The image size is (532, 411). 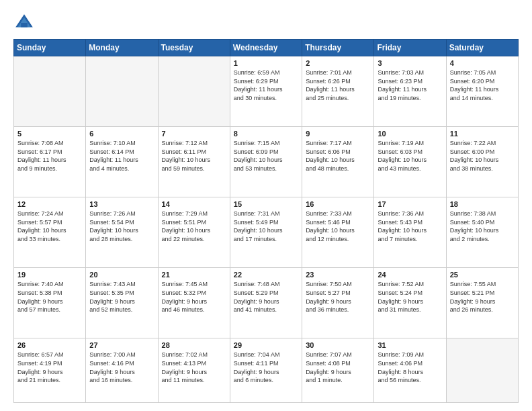 What do you see at coordinates (50, 275) in the screenshot?
I see `day-number: 19` at bounding box center [50, 275].